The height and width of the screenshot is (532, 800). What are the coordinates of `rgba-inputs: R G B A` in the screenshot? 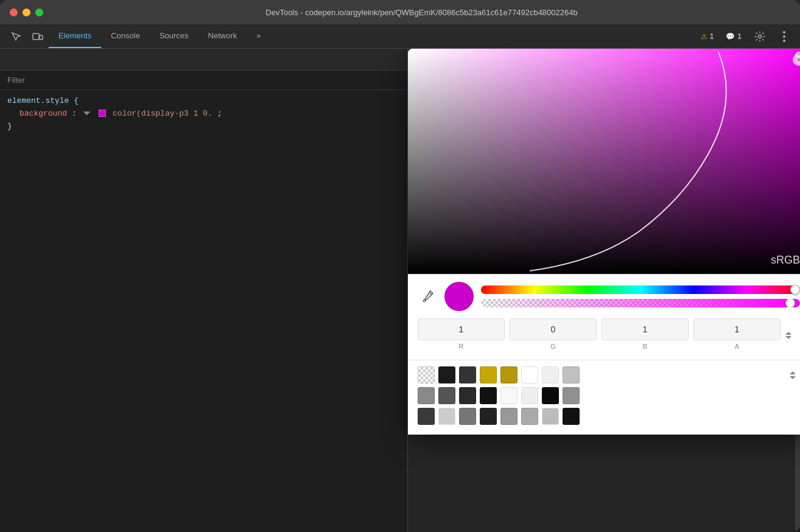 It's located at (609, 334).